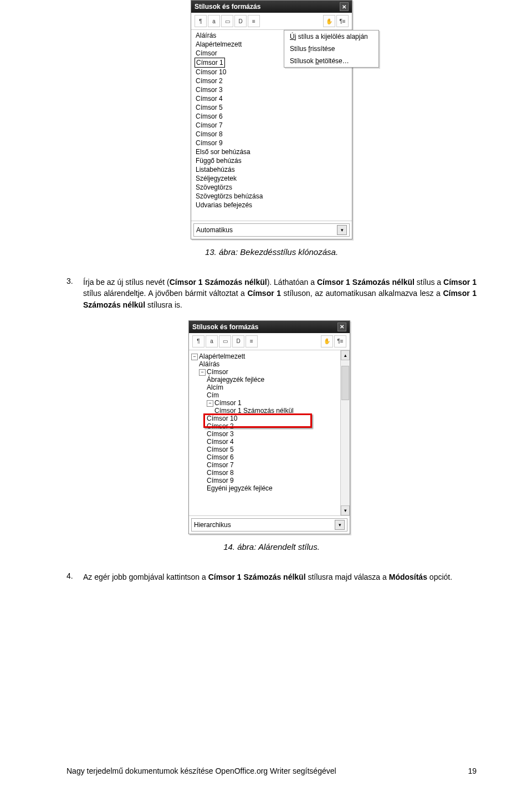 This screenshot has height=792, width=532. Describe the element at coordinates (272, 228) in the screenshot. I see `filter-row: Automatikus ▾` at that location.